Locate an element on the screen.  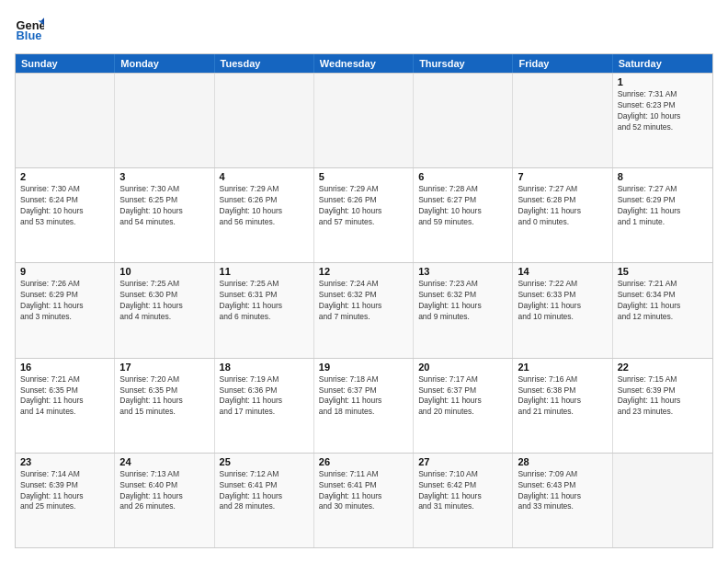
day-info: Sunrise: 7:21 AM Sunset: 6:34 PM Dayligh… is located at coordinates (663, 301).